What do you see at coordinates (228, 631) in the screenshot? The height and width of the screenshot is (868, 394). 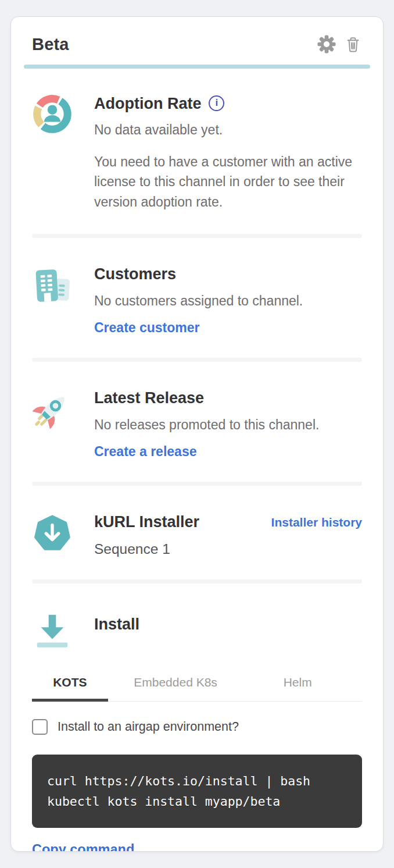 I see `install-content: Install` at bounding box center [228, 631].